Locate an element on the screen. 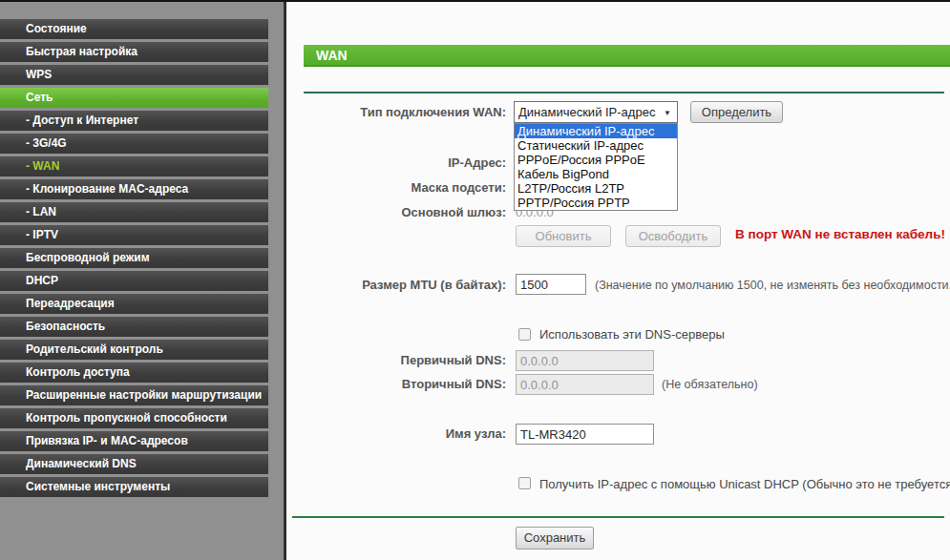 This screenshot has width=950, height=560. sidebar-item-ddns: Динамический DNS is located at coordinates (134, 464).